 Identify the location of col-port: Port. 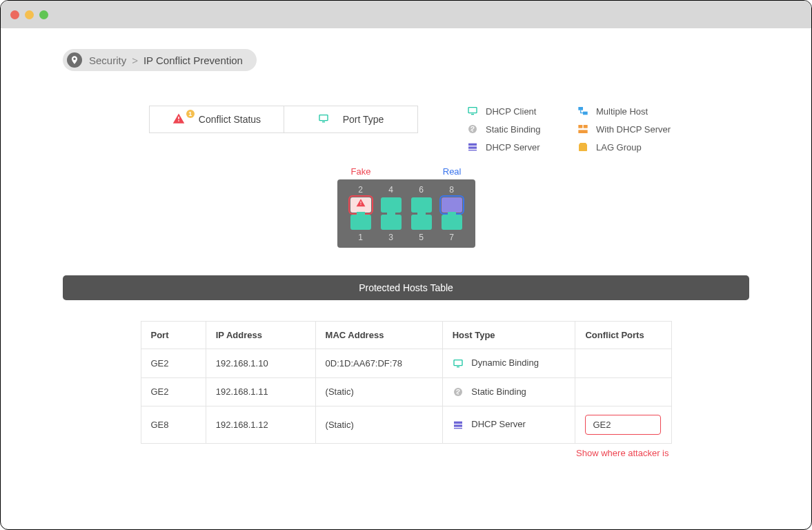
(173, 335).